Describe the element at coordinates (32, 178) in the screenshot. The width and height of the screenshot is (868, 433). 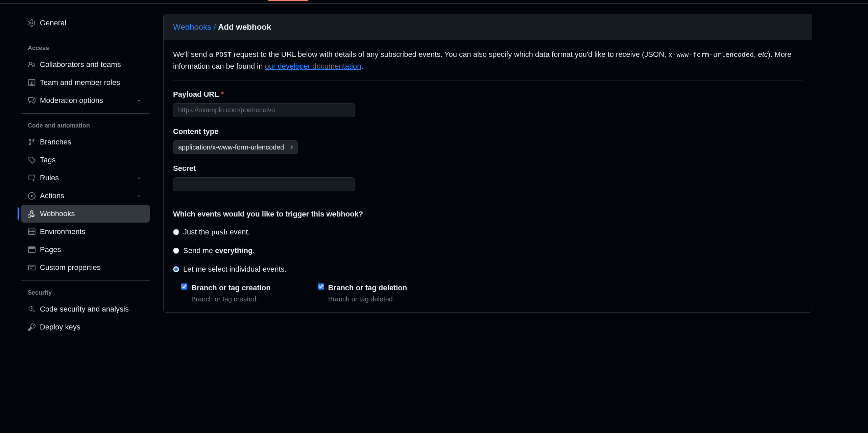
I see `repo-push-icon` at that location.